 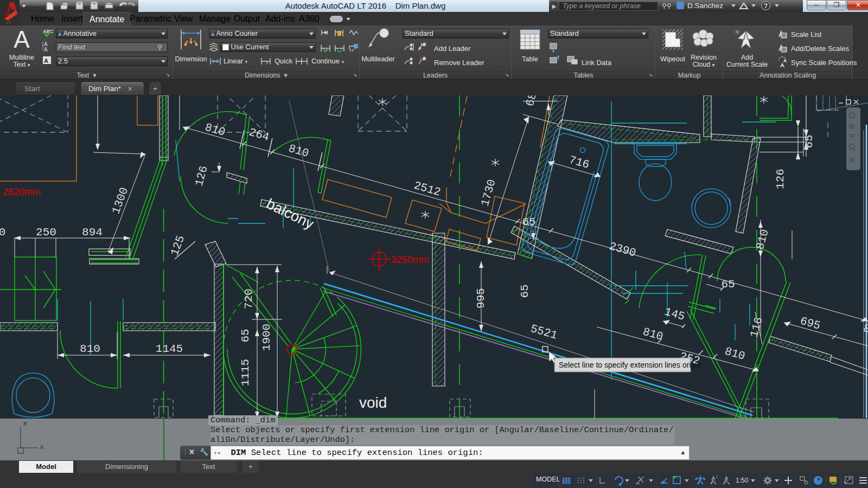 I want to click on svg-text: 720, so click(x=248, y=299).